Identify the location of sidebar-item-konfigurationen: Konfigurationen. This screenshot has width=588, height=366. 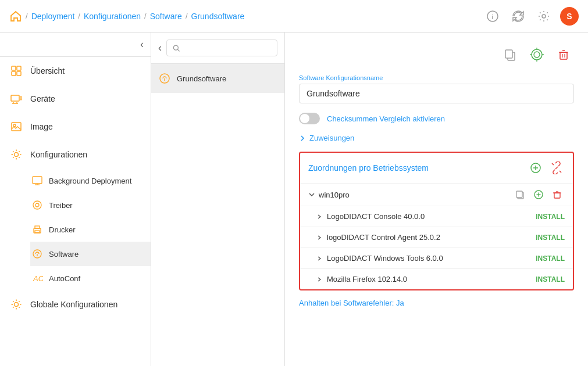
(76, 155).